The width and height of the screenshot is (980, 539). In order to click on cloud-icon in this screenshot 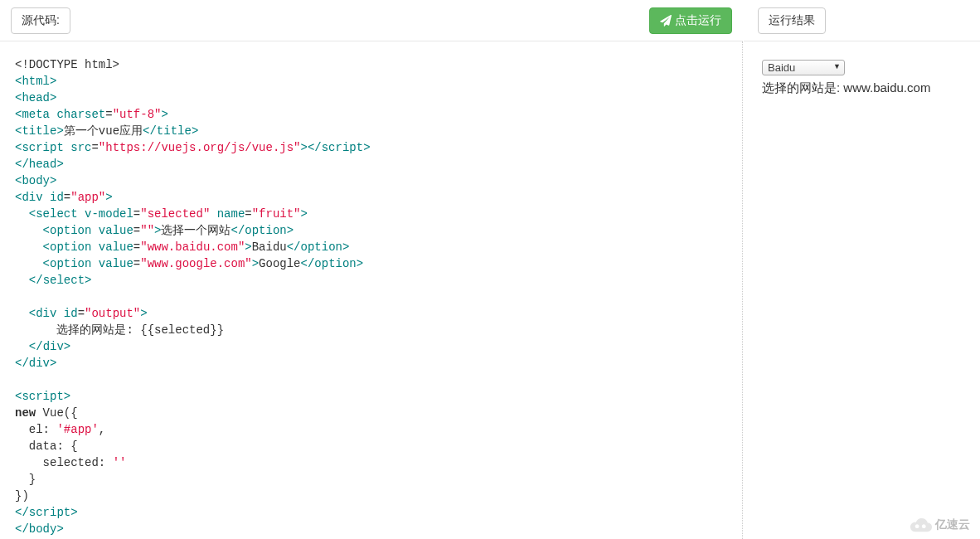, I will do `click(921, 525)`.